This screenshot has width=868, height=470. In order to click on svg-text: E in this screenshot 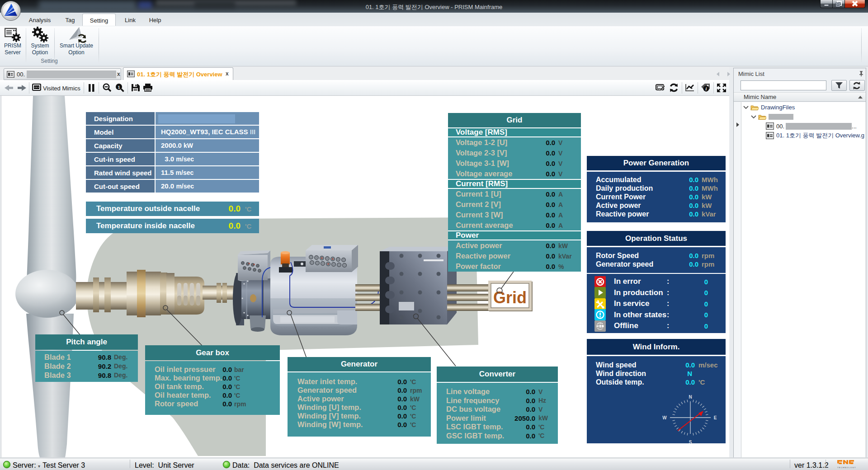, I will do `click(715, 418)`.